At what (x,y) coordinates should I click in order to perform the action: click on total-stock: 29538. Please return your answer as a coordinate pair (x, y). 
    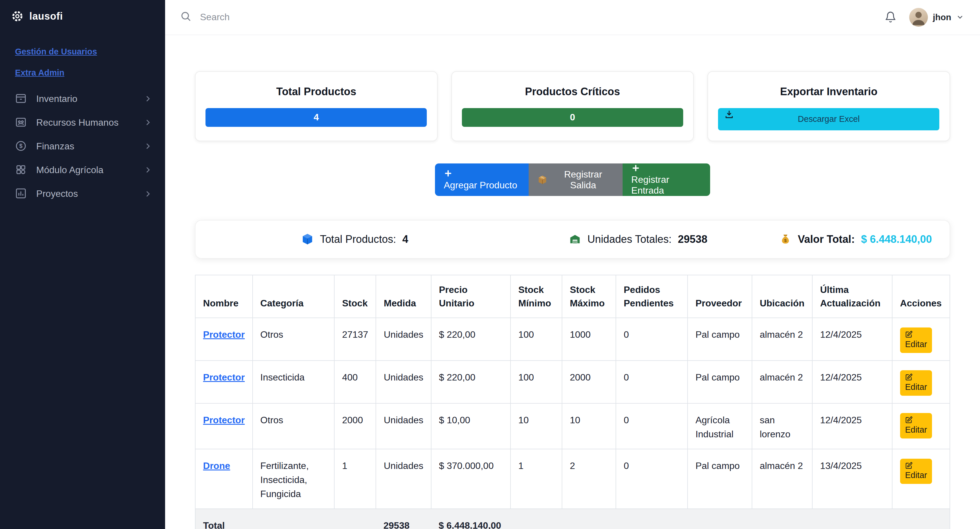
    Looking at the image, I should click on (403, 519).